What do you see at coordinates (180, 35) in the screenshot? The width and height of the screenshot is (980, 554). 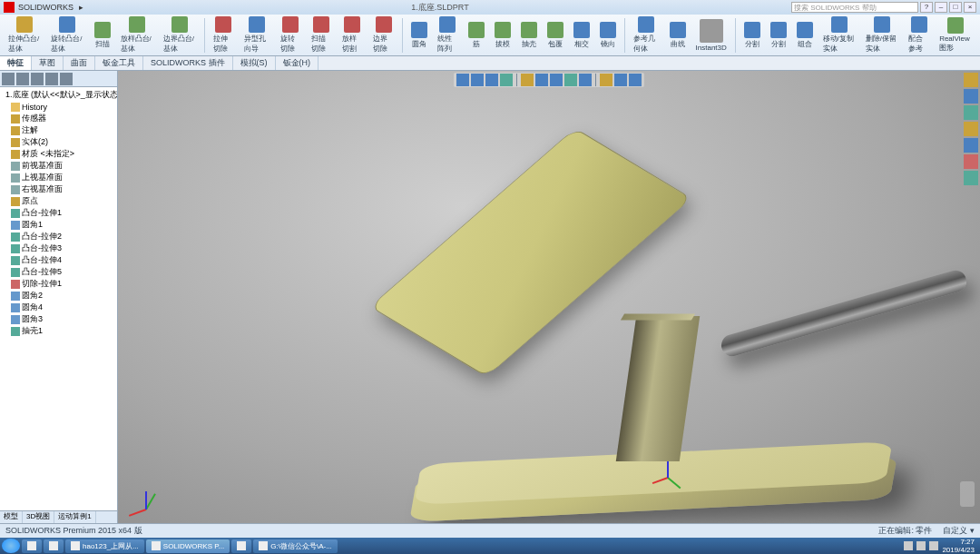 I see `ribbon-边界凸台/基体: 边界凸台/基体` at bounding box center [180, 35].